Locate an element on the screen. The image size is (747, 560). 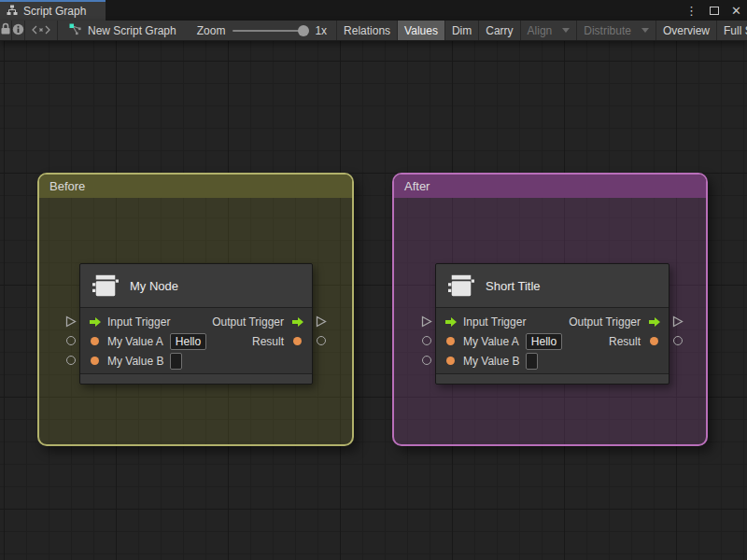
tab-title: Script Graph is located at coordinates (54, 11).